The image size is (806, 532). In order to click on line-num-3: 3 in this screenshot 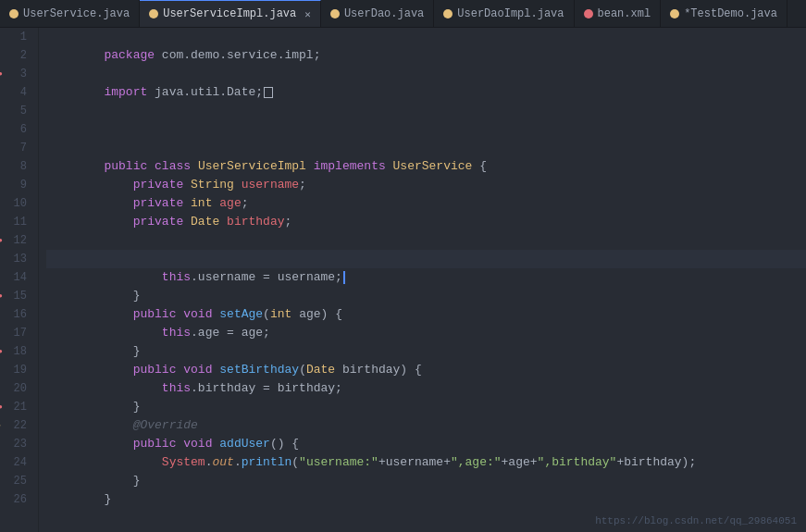, I will do `click(17, 74)`.